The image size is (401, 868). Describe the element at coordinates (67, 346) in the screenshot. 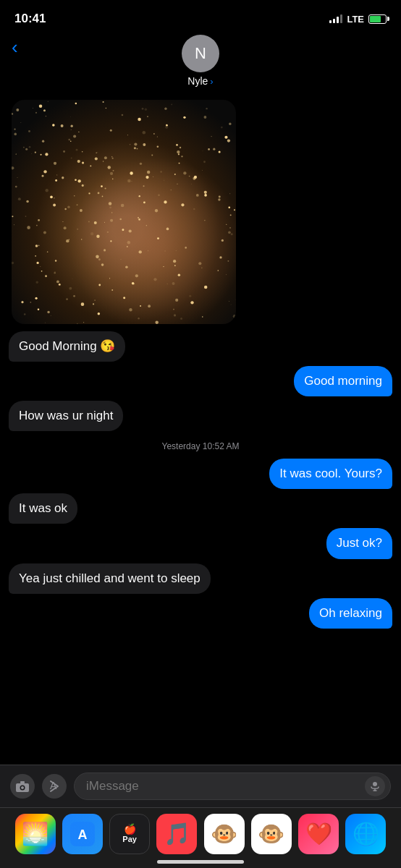

I see `message-bubble-good-morning-received: Good Morning 😘` at that location.